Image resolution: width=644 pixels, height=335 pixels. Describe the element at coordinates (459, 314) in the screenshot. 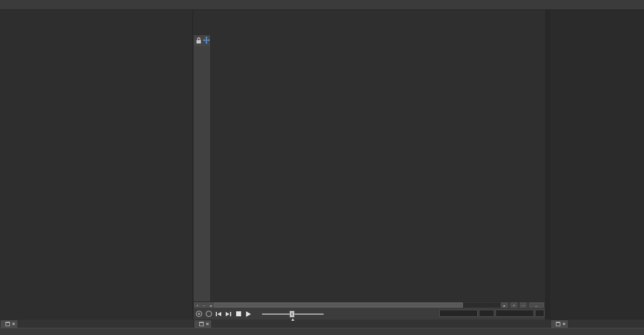

I see `current-position-display` at that location.